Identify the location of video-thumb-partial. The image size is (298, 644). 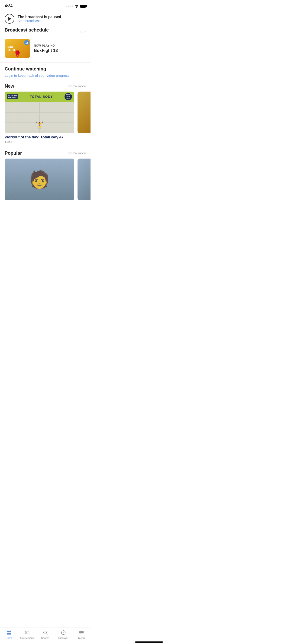
(84, 112).